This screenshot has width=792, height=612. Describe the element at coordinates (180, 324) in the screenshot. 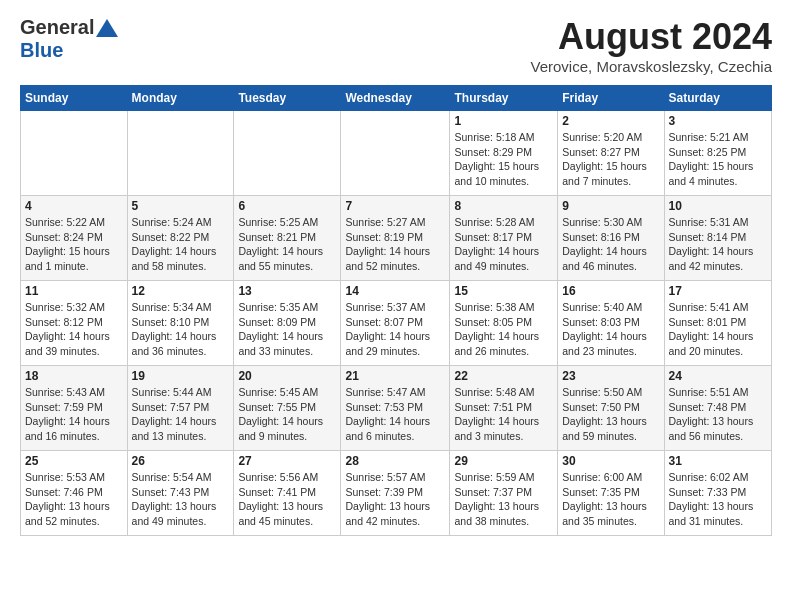

I see `calendar-cell: 12Sunrise: 5:34 AM Sunset: 8:10 PM Dayli…` at that location.